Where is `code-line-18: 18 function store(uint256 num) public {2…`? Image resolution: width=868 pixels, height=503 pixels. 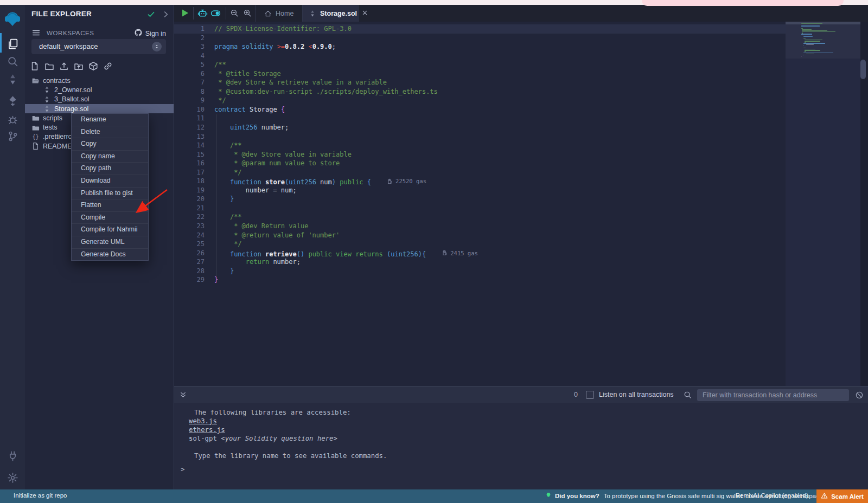 code-line-18: 18 function store(uint256 num) public {2… is located at coordinates (480, 181).